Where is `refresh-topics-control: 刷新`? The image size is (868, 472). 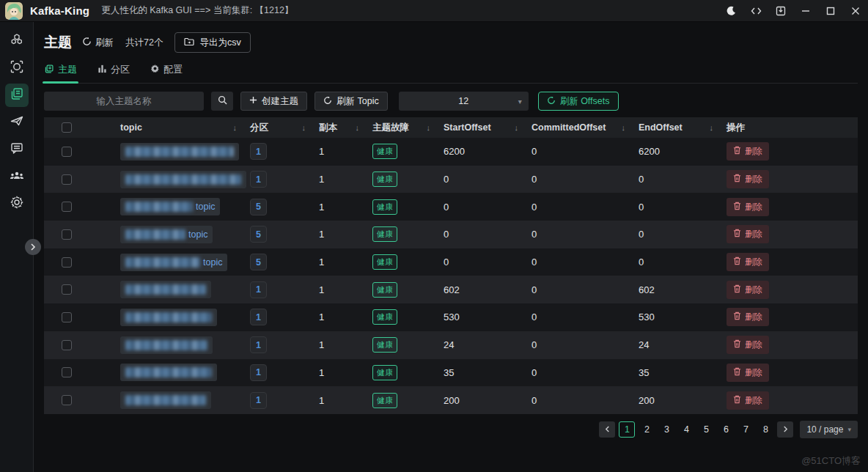
refresh-topics-control: 刷新 is located at coordinates (98, 43).